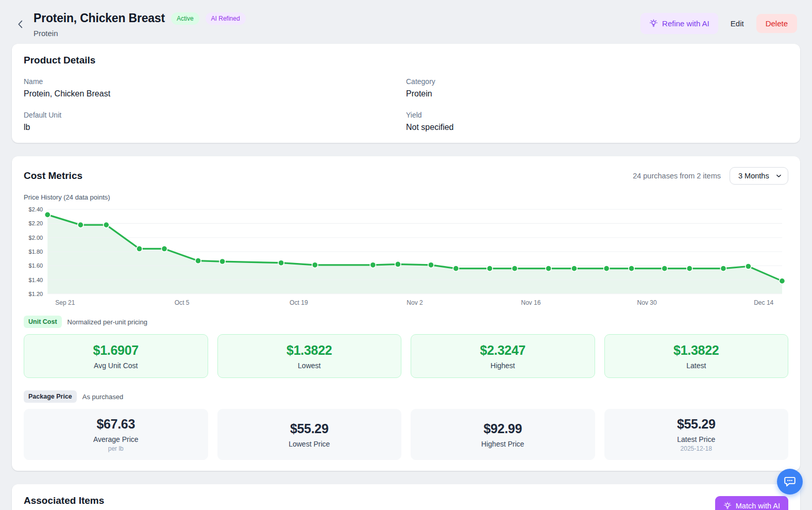  What do you see at coordinates (50, 397) in the screenshot?
I see `package-price-badge: Package Price` at bounding box center [50, 397].